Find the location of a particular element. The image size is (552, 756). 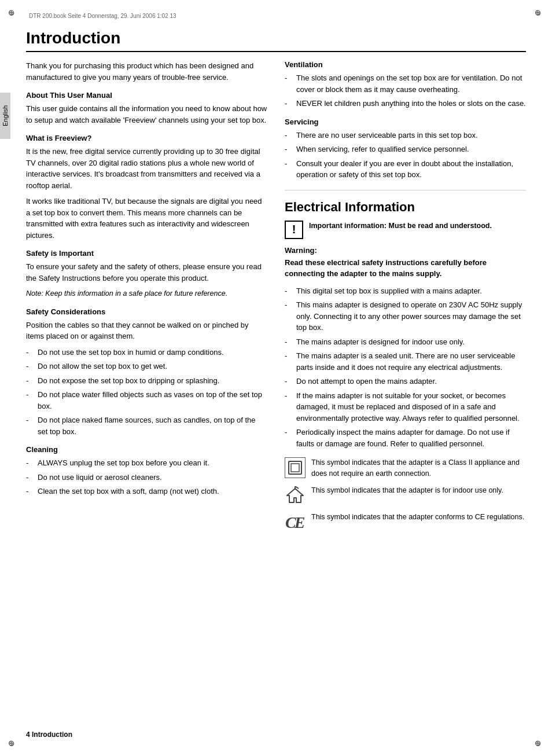

symbol-class2-text: This symbol indicates that the adapter i… is located at coordinates (419, 468).